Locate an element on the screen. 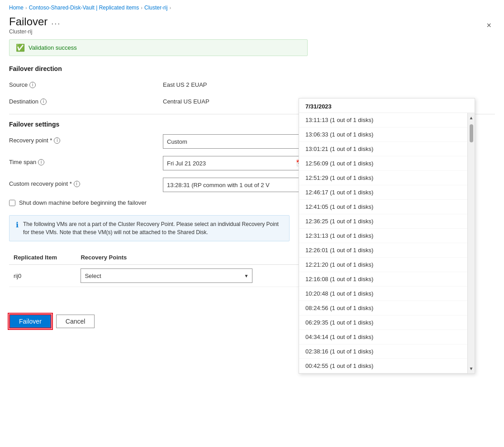 Image resolution: width=504 pixels, height=447 pixels. source-row: Source i East US 2 EUAP is located at coordinates (252, 83).